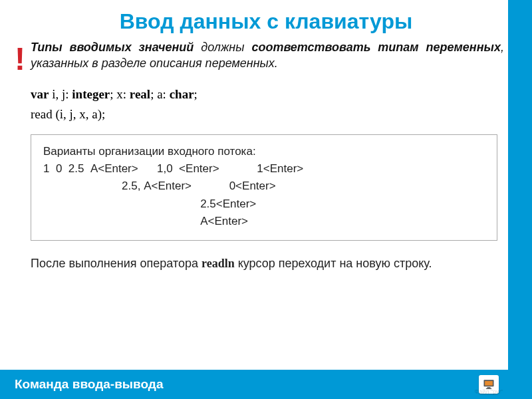 The height and width of the screenshot is (399, 532). What do you see at coordinates (222, 47) in the screenshot?
I see `emphasis-span-1: должны` at bounding box center [222, 47].